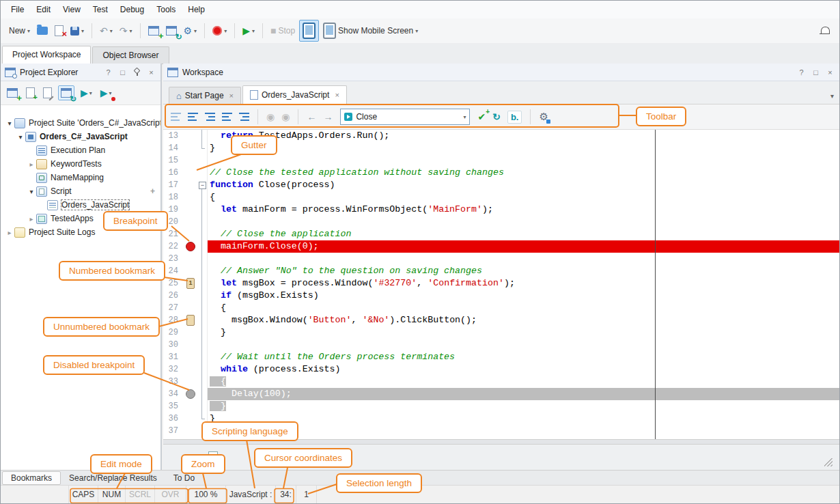 The image size is (840, 504). What do you see at coordinates (107, 31) in the screenshot?
I see `undo-button: ↶ ▾` at bounding box center [107, 31].